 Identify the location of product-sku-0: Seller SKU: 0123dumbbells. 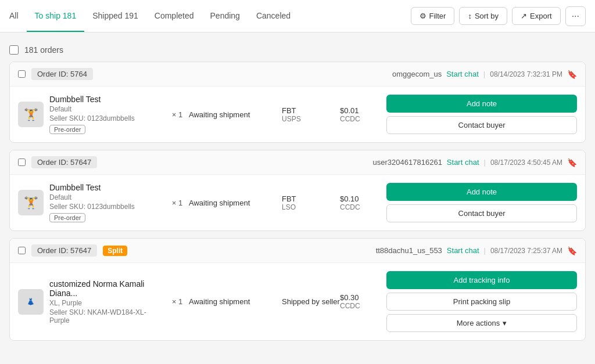
(107, 118).